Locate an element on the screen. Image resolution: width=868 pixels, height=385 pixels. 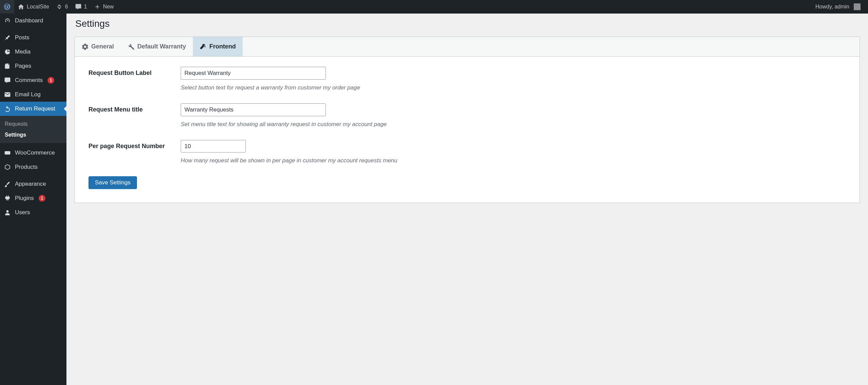
sidebar-item-woocommerce: WooCommerce is located at coordinates (33, 153).